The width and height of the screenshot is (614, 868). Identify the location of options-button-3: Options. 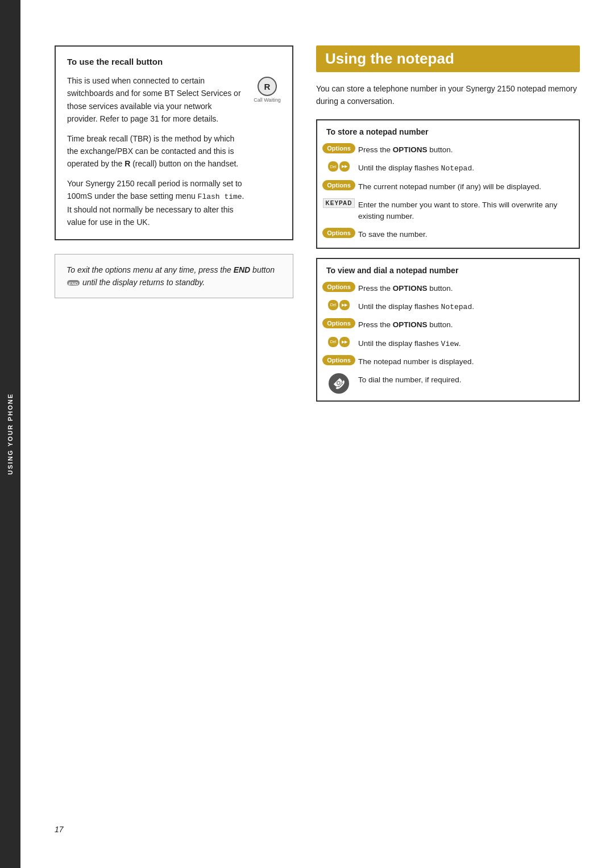
(339, 233).